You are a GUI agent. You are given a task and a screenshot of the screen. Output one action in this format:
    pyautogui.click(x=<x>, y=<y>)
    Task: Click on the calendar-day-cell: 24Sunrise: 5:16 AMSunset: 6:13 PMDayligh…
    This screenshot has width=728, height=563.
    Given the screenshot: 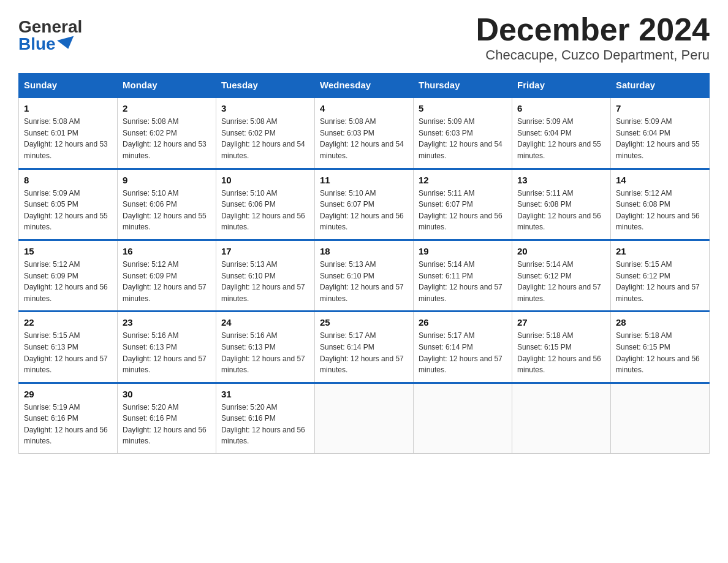 What is the action you would take?
    pyautogui.click(x=266, y=347)
    